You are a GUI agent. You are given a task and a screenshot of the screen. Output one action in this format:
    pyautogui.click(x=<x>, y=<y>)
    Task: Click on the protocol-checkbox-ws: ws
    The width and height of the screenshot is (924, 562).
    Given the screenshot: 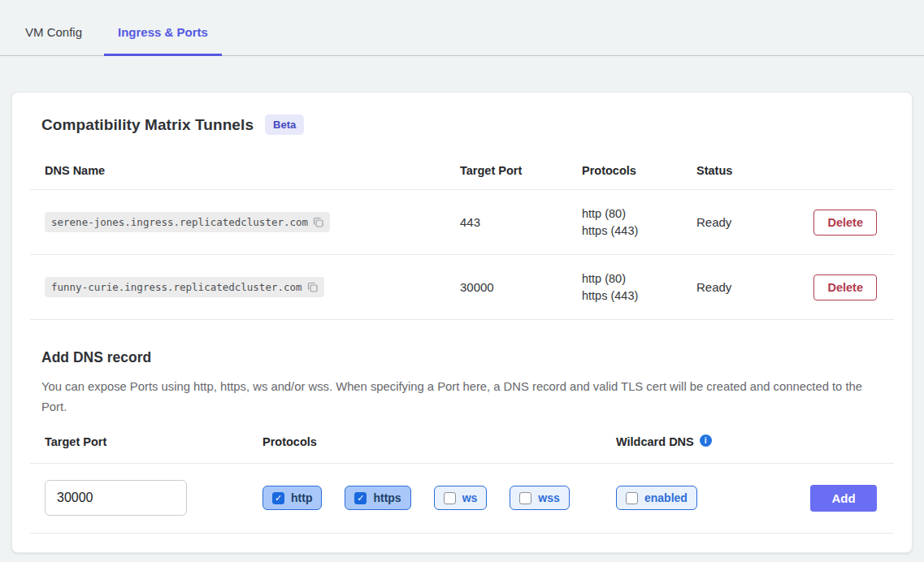 What is the action you would take?
    pyautogui.click(x=461, y=498)
    